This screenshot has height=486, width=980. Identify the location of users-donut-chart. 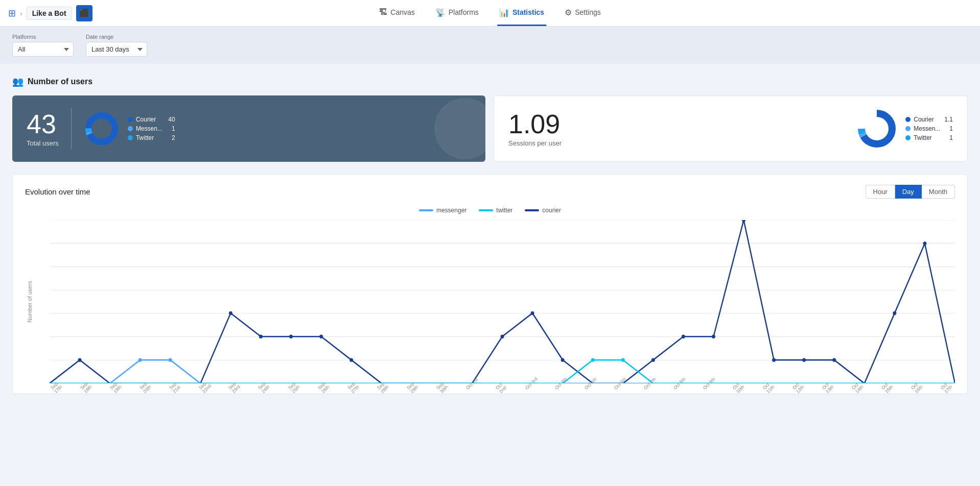
(102, 129).